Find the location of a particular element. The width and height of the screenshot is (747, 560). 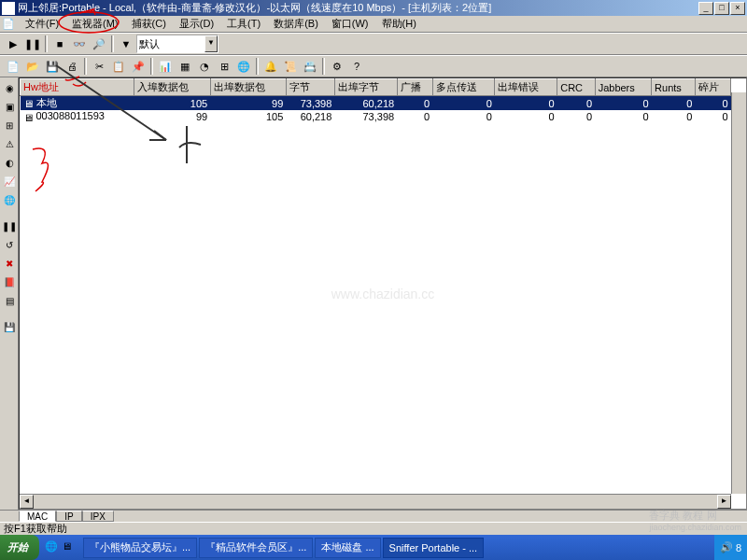

side-matrix-icon: ⊞ is located at coordinates (9, 125).